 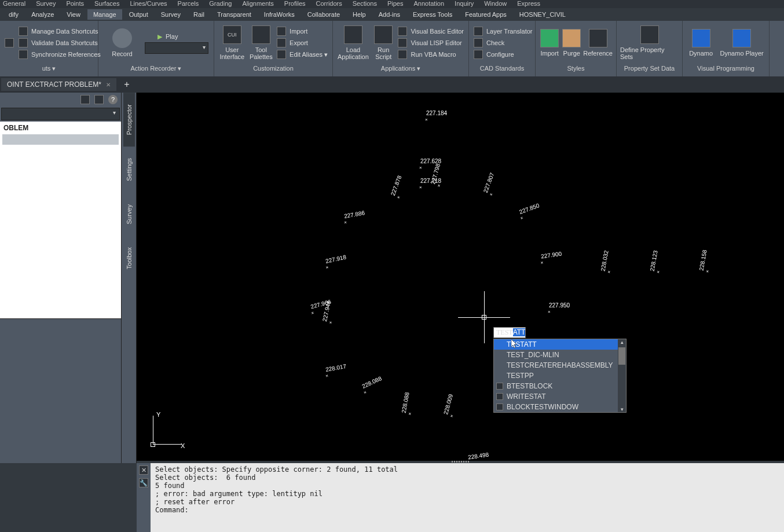 What do you see at coordinates (302, 54) in the screenshot?
I see `cust-editaliases: Edit Aliases ▾` at bounding box center [302, 54].